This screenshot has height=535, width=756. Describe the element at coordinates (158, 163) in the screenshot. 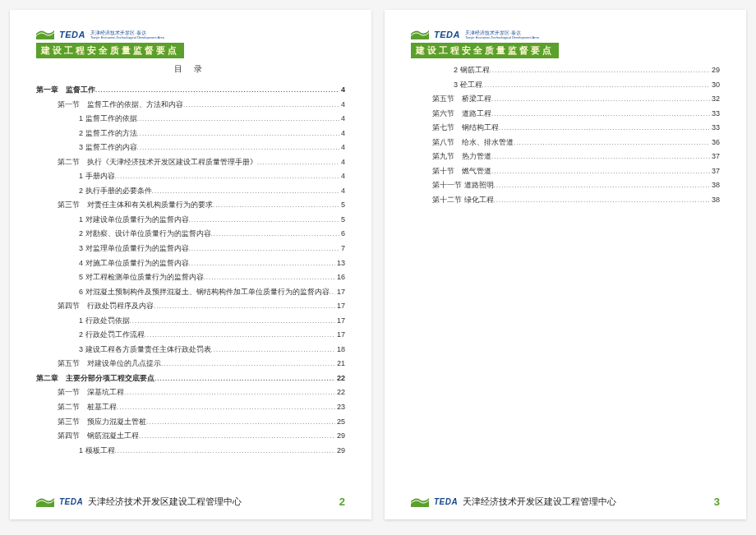

I see `toc-label: 第二节 执行《天津经济技术开发区建设工程质量管理手册》` at that location.